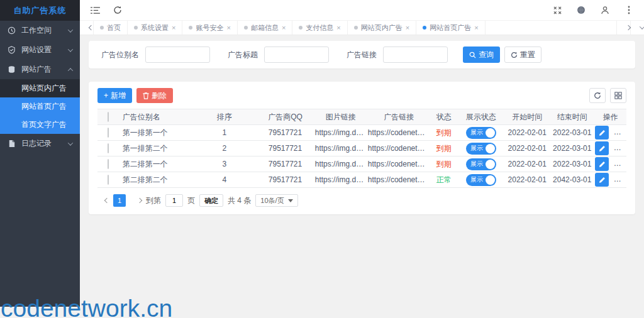 This screenshot has width=644, height=318. What do you see at coordinates (106, 96) in the screenshot?
I see `plus-icon: +` at bounding box center [106, 96].